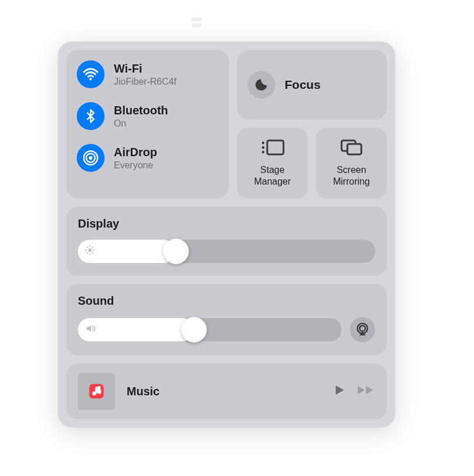 The width and height of the screenshot is (474, 476). I want to click on music-artwork, so click(96, 391).